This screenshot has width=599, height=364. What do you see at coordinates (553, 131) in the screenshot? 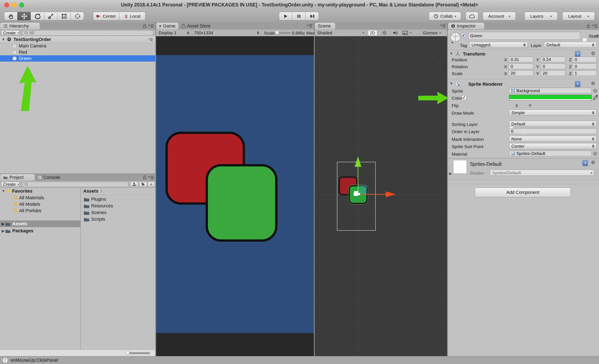
I see `order-in-layer-field: 0` at bounding box center [553, 131].